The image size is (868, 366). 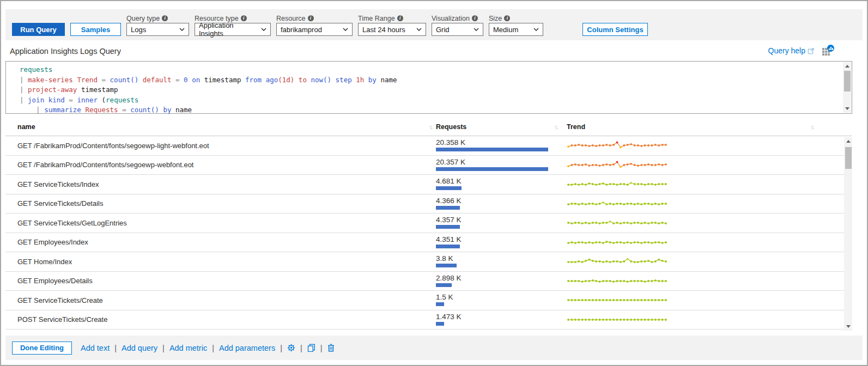 What do you see at coordinates (709, 127) in the screenshot?
I see `column-header-trend: Trend ↑↓` at bounding box center [709, 127].